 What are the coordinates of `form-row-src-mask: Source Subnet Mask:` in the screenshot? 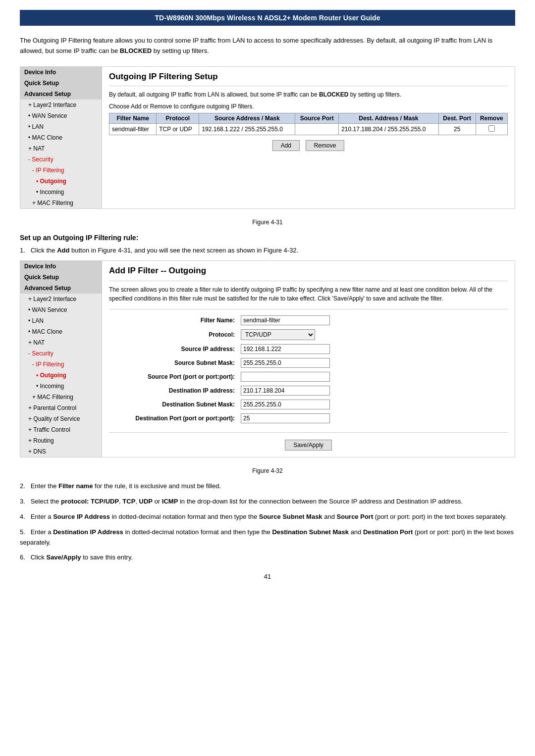 It's located at (308, 363).